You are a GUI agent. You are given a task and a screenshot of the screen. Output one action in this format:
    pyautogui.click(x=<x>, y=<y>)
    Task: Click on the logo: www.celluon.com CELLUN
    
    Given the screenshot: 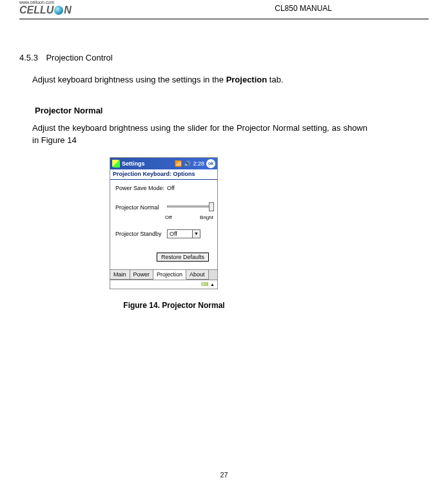 What is the action you would take?
    pyautogui.click(x=45, y=8)
    